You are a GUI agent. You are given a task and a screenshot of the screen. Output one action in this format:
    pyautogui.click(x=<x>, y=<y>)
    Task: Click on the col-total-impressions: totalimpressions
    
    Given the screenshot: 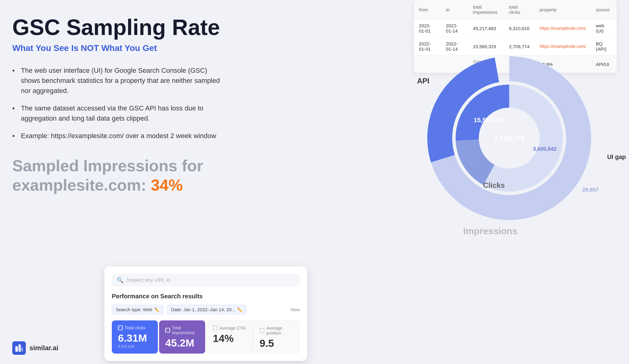 What is the action you would take?
    pyautogui.click(x=486, y=10)
    